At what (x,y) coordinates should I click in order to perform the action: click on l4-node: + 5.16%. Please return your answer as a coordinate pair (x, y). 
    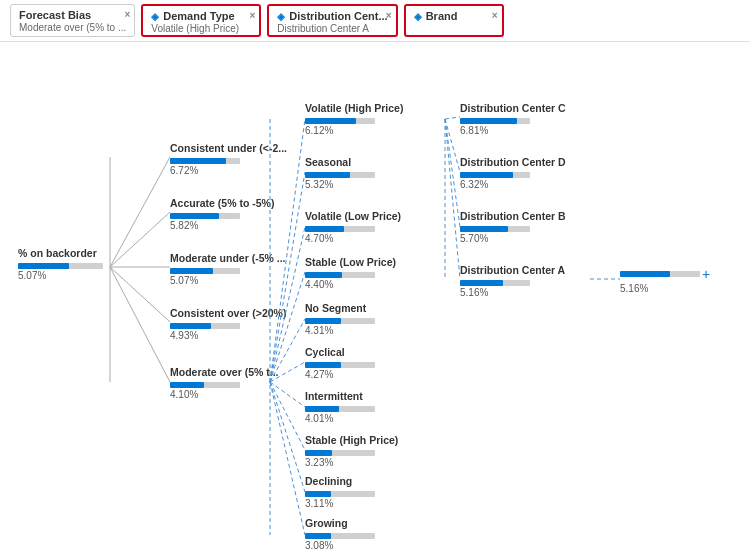
    Looking at the image, I should click on (665, 279).